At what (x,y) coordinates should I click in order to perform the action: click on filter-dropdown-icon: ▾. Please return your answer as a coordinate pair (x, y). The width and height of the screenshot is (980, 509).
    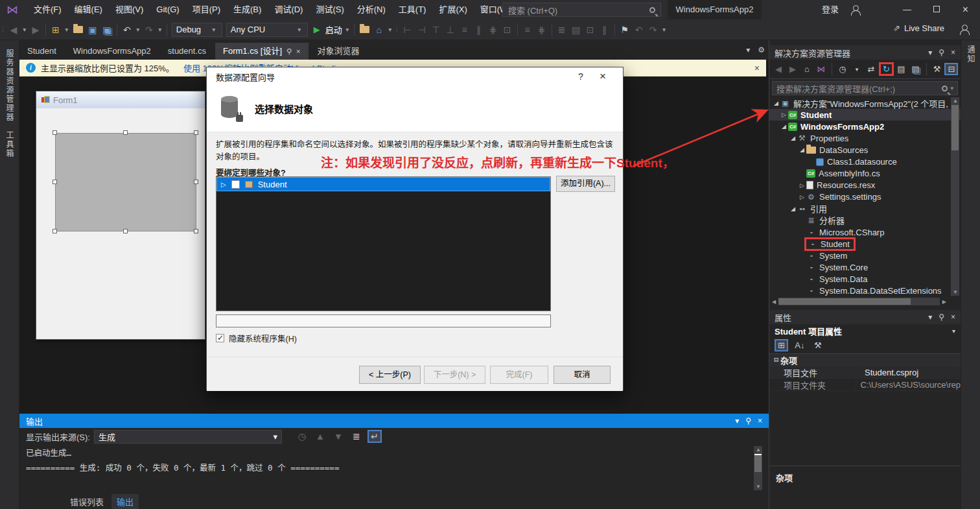
    Looking at the image, I should click on (857, 69).